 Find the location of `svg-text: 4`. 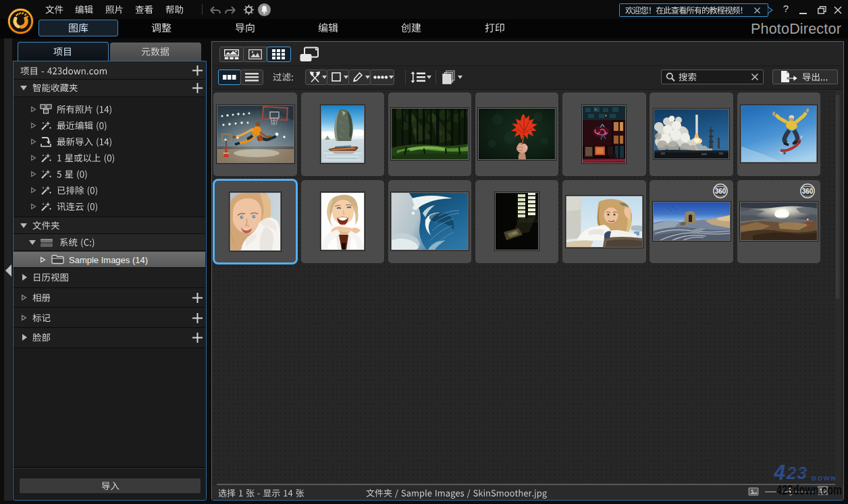

svg-text: 4 is located at coordinates (779, 472).